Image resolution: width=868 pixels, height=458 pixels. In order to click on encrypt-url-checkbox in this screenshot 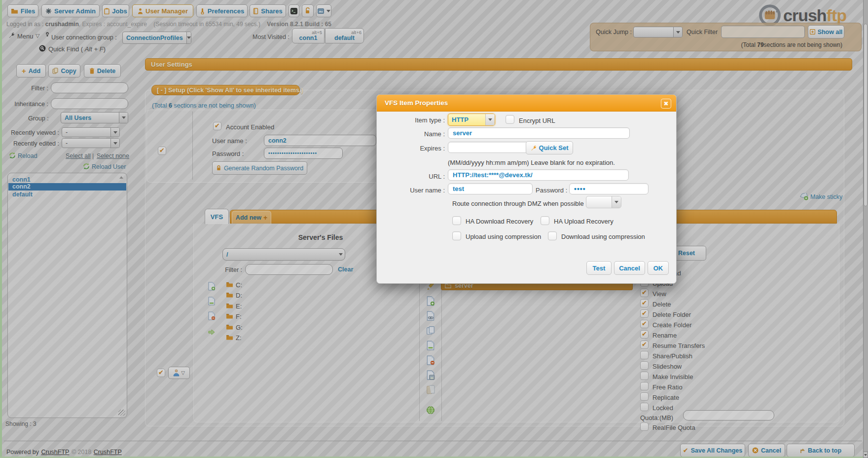, I will do `click(510, 119)`.